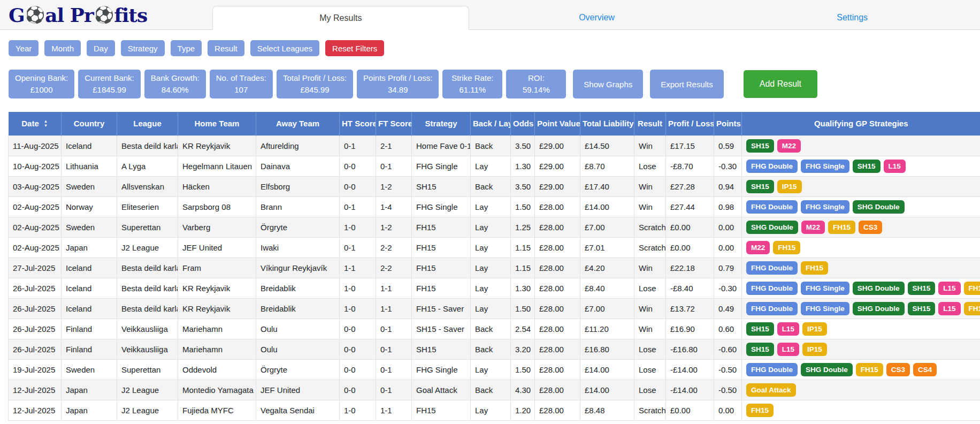 The height and width of the screenshot is (424, 980). What do you see at coordinates (297, 123) in the screenshot?
I see `column-header-label: Away Team` at bounding box center [297, 123].